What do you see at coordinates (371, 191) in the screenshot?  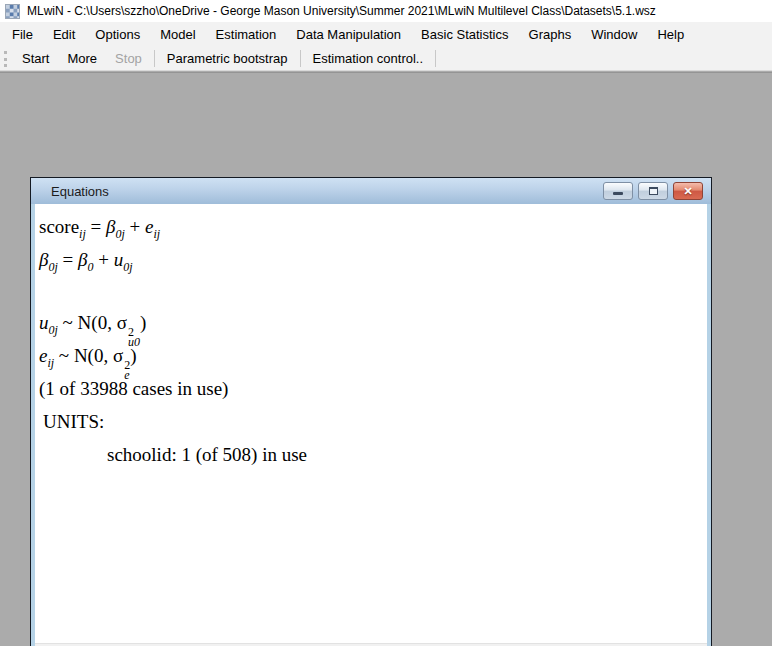 I see `equations-titlebar: Equations ✕` at bounding box center [371, 191].